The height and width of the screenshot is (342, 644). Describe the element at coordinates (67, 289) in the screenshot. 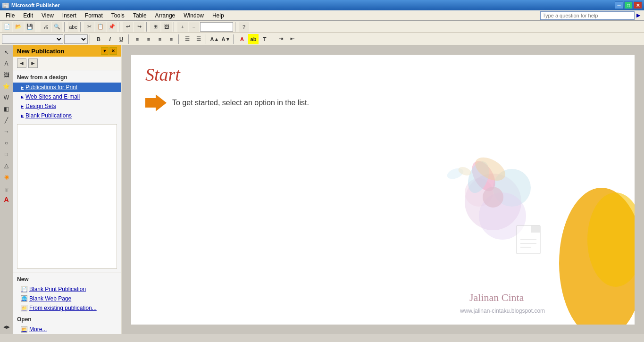

I see `new-blank-print-btn: 📄 Blank Print Publication` at that location.